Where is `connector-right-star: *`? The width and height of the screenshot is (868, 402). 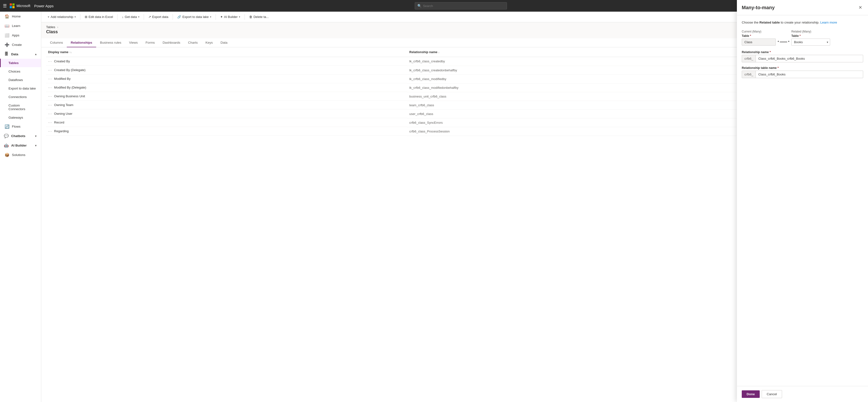 connector-right-star: * is located at coordinates (789, 42).